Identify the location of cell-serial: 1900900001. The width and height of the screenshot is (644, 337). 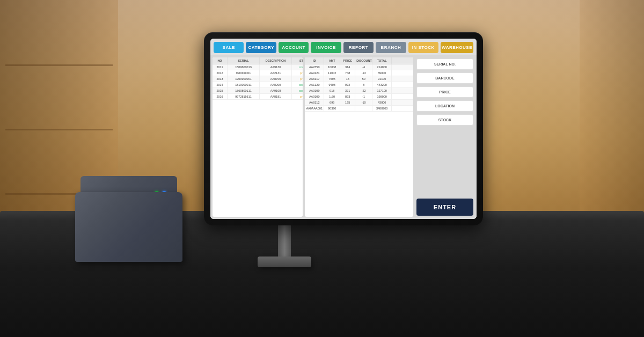
(244, 79).